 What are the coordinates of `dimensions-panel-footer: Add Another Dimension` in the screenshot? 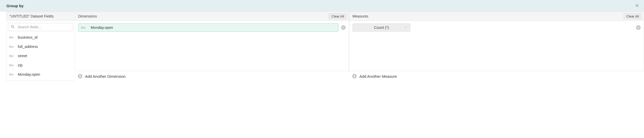 It's located at (212, 76).